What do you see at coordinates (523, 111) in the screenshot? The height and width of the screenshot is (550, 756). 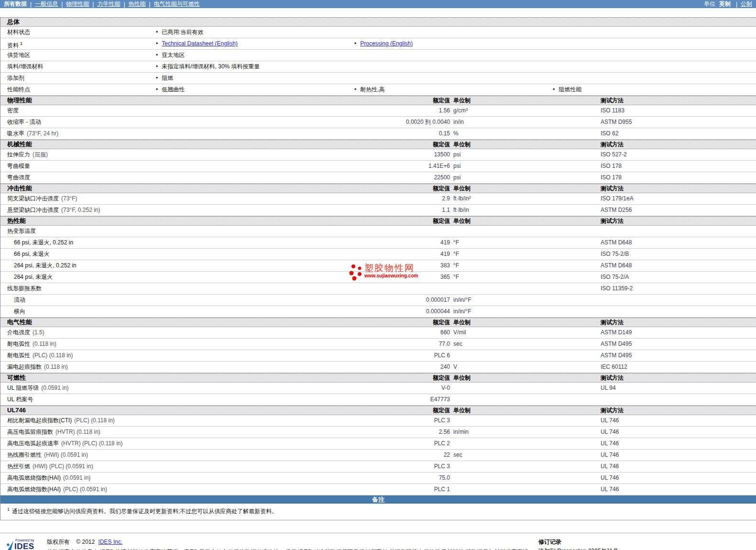 I see `property-unit: g/cm³` at bounding box center [523, 111].